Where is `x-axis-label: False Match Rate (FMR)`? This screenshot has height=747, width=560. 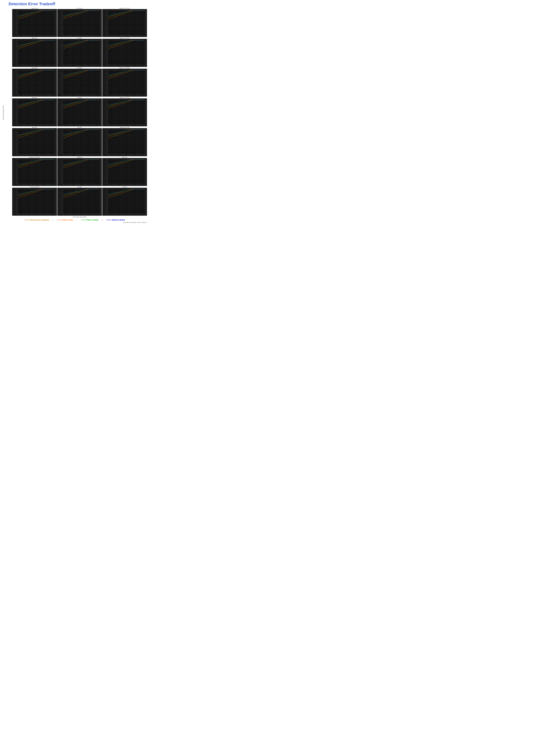
x-axis-label: False Match Rate (FMR) is located at coordinates (80, 217).